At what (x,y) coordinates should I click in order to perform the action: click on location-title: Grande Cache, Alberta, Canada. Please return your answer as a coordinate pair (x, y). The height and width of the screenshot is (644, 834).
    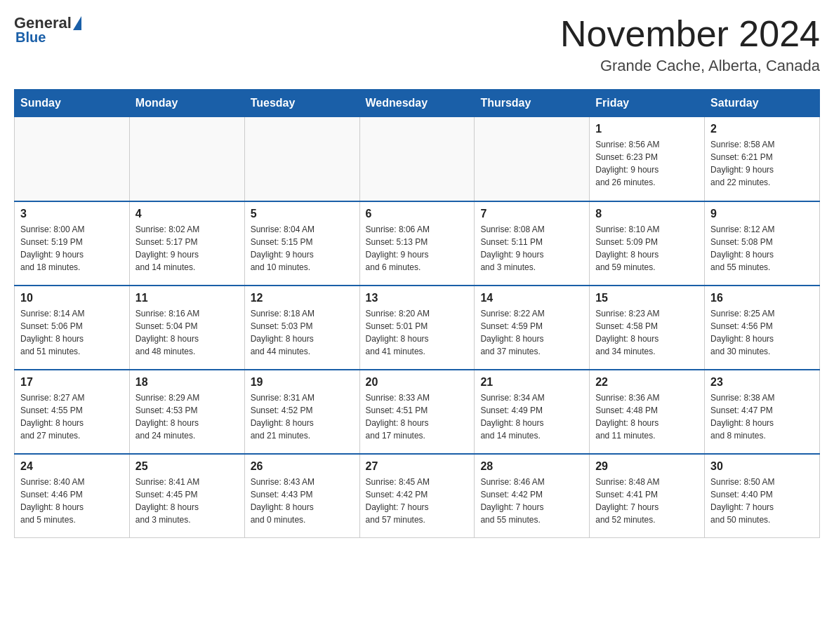
    Looking at the image, I should click on (690, 66).